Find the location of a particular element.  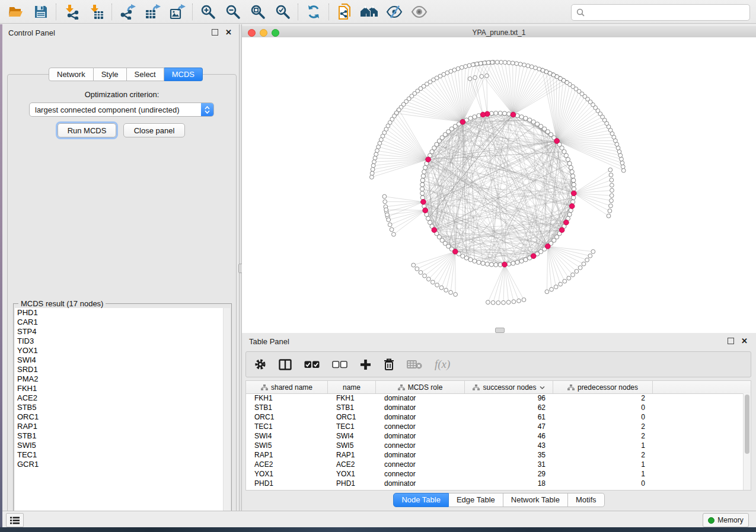

mcds-result-item: PMA2 is located at coordinates (122, 379).